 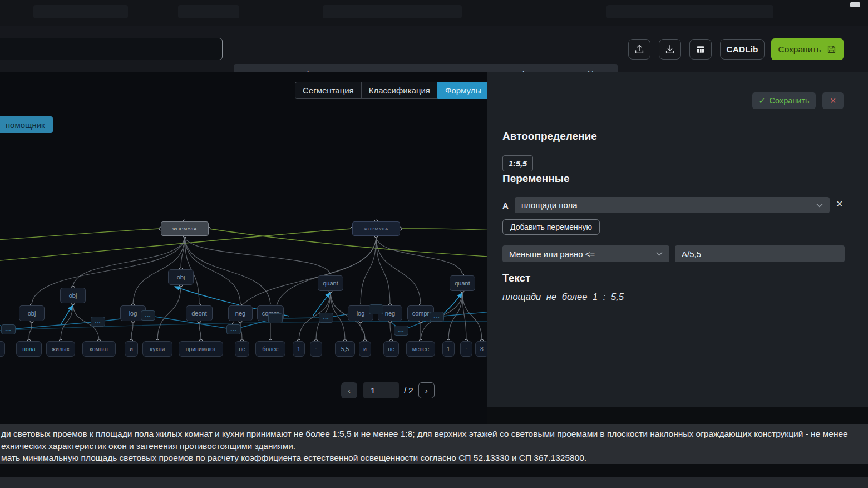 I want to click on tab-formulas: Формулы, so click(x=463, y=90).